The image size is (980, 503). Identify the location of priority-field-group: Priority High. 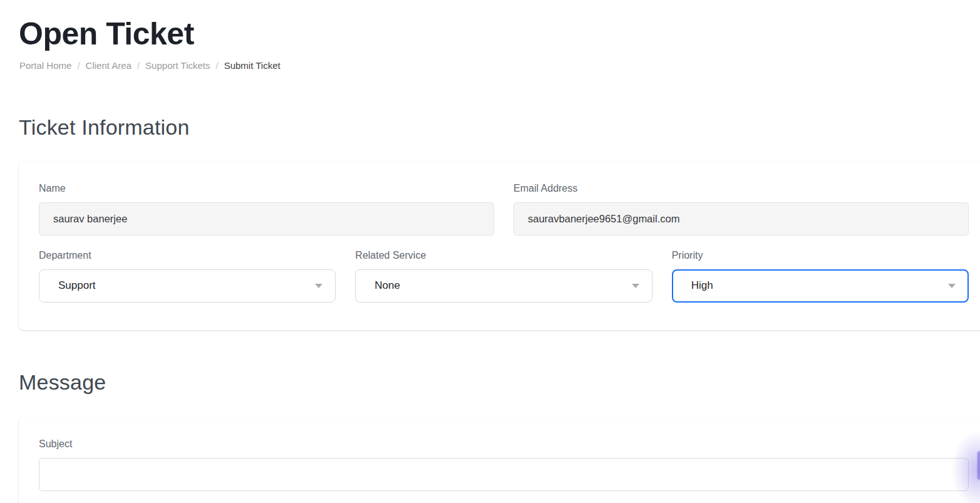
(820, 276).